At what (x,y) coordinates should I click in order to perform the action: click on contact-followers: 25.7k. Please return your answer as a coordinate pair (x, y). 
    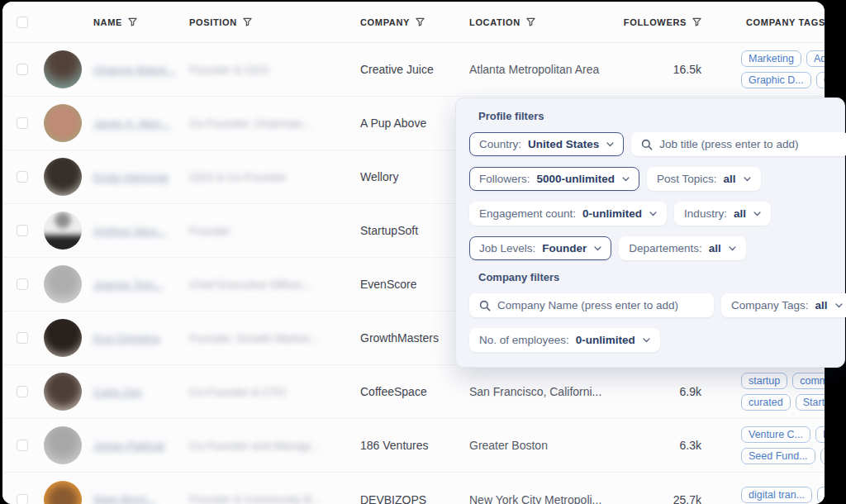
    Looking at the image, I should click on (659, 499).